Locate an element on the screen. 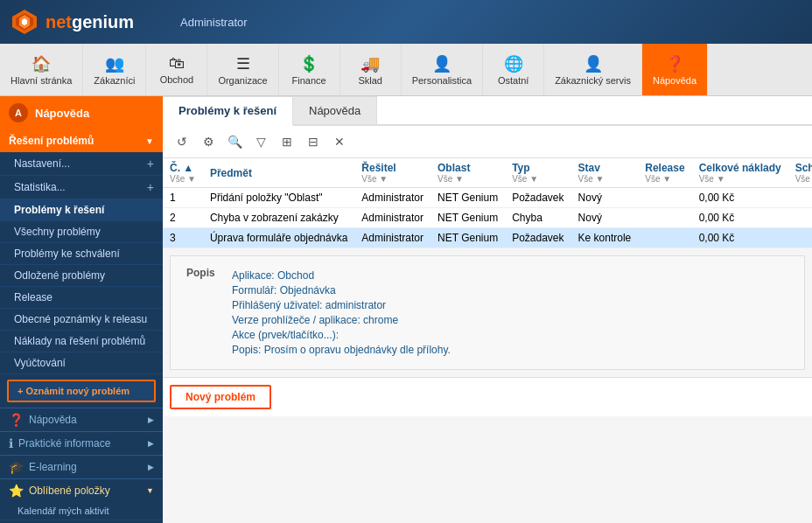 The height and width of the screenshot is (523, 812). nav-home-label: Hlavní stránka is located at coordinates (41, 80).